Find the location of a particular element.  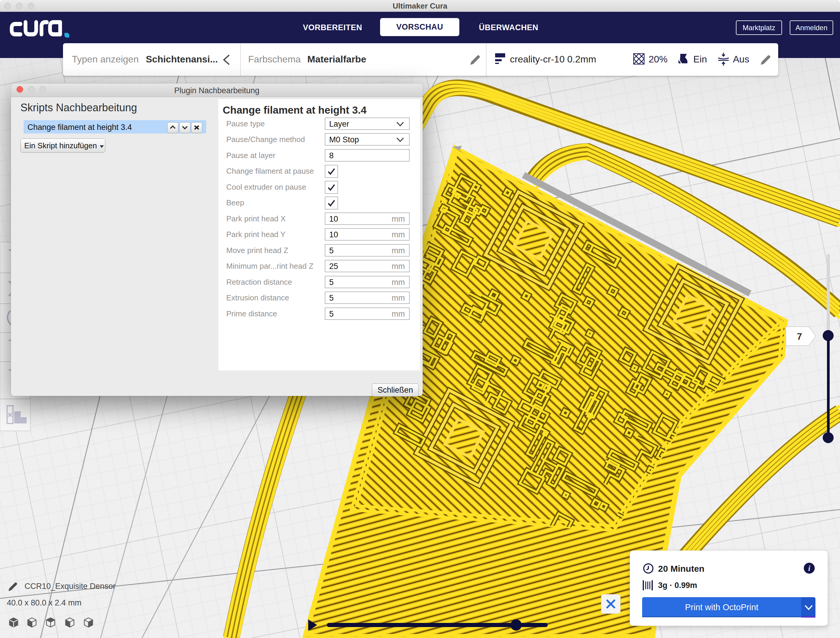

svg-text: i is located at coordinates (809, 568).